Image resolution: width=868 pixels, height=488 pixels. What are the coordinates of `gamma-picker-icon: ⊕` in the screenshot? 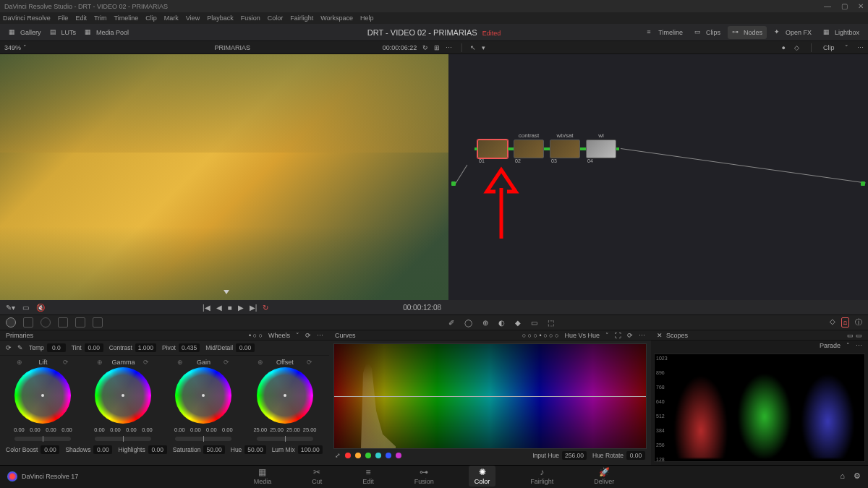 It's located at (100, 362).